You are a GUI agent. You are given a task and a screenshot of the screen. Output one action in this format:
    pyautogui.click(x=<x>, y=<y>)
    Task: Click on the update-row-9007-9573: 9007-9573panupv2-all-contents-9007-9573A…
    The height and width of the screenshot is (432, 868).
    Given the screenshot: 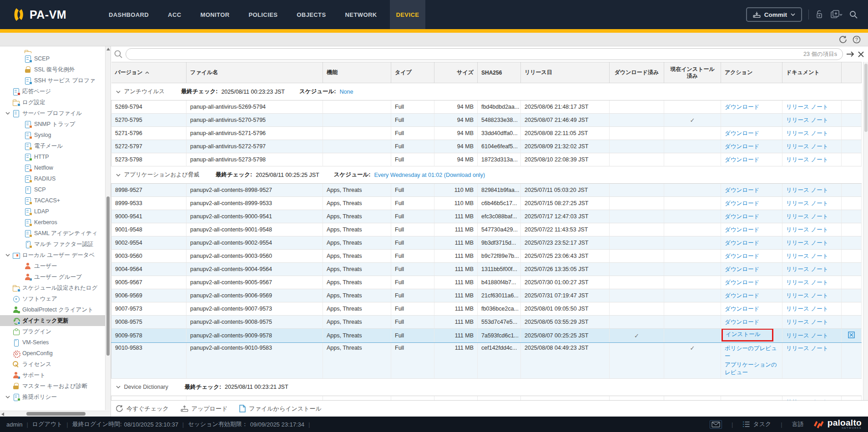 What is the action you would take?
    pyautogui.click(x=487, y=309)
    